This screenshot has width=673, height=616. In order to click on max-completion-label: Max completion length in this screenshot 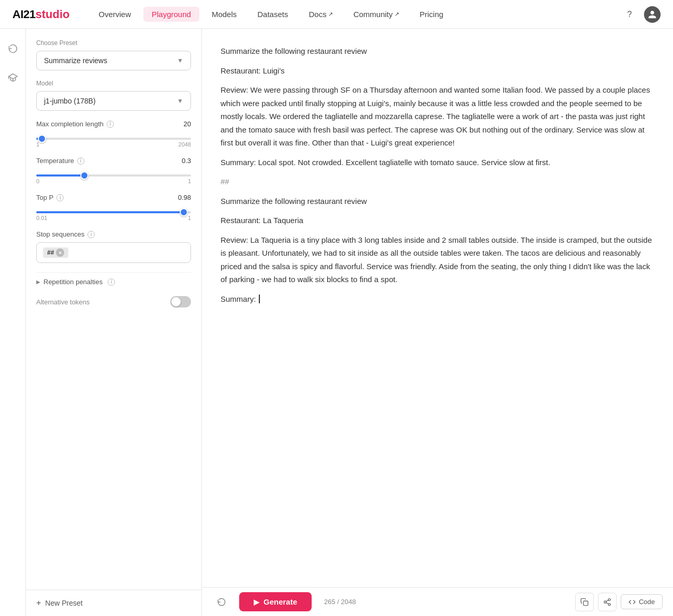, I will do `click(70, 124)`.